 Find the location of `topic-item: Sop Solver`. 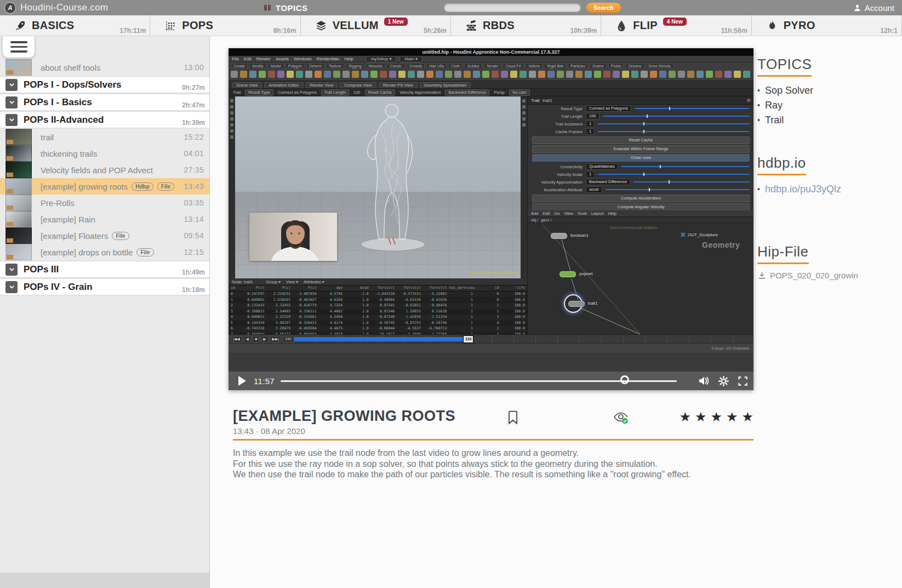

topic-item: Sop Solver is located at coordinates (829, 91).